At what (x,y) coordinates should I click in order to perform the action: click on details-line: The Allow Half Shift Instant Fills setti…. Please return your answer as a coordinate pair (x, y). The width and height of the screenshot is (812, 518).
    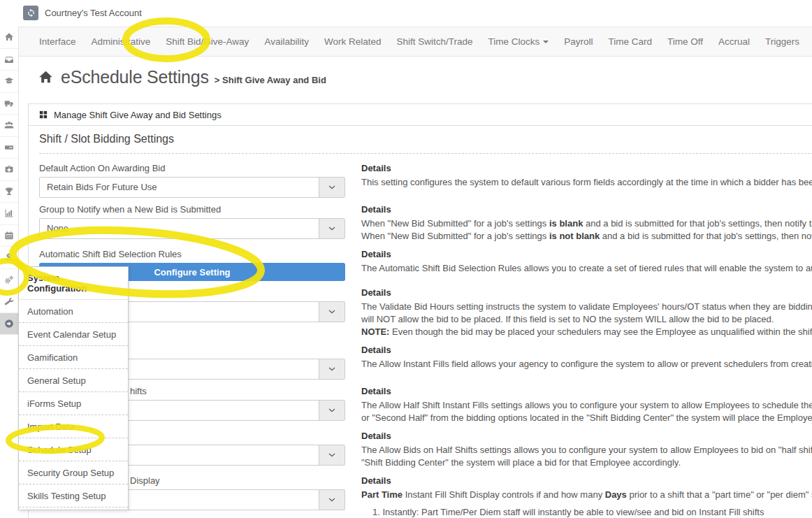
    Looking at the image, I should click on (587, 405).